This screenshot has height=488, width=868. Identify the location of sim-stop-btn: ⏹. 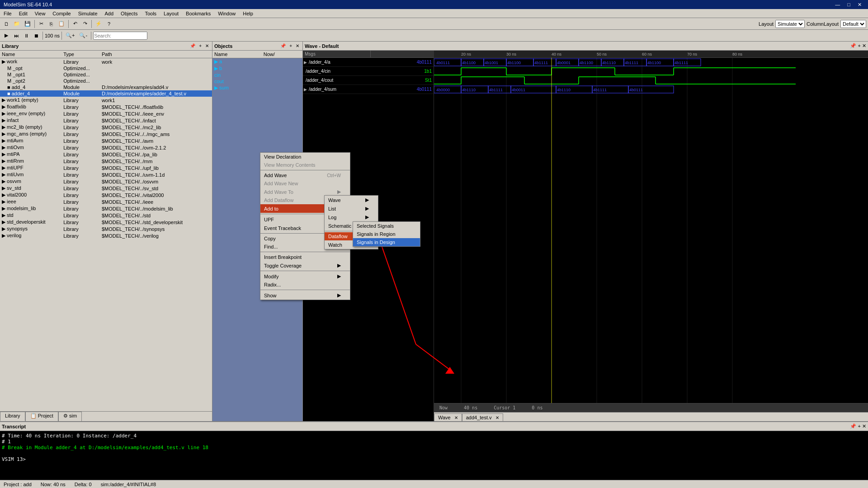
(36, 36).